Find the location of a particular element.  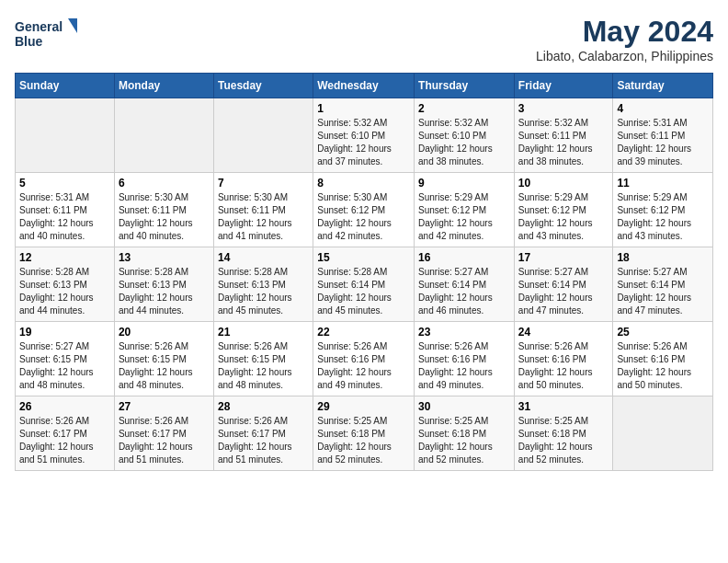

calendar-cell: 1Sunrise: 5:32 AM Sunset: 6:10 PM Daylig… is located at coordinates (364, 136).